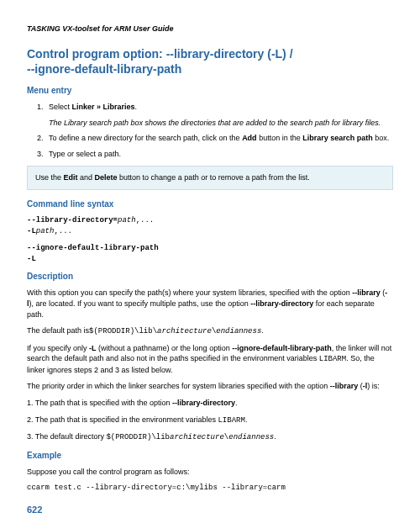  What do you see at coordinates (210, 29) in the screenshot?
I see `doc-header: TASKING VX-toolset for ARM User Guide` at bounding box center [210, 29].